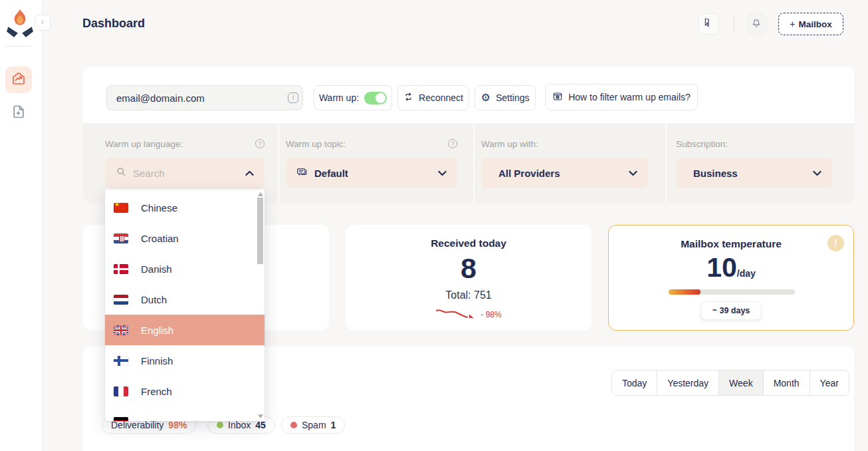 The width and height of the screenshot is (868, 451). I want to click on flag-finnish-icon, so click(121, 361).